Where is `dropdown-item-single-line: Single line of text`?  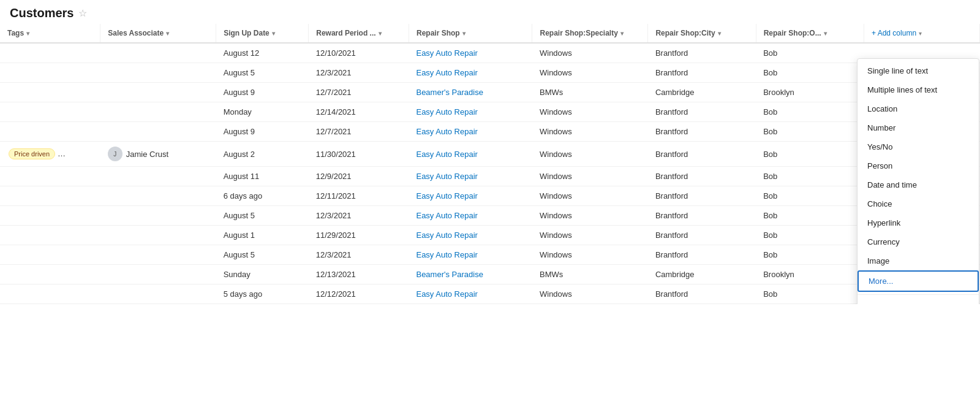
dropdown-item-single-line: Single line of text is located at coordinates (918, 71).